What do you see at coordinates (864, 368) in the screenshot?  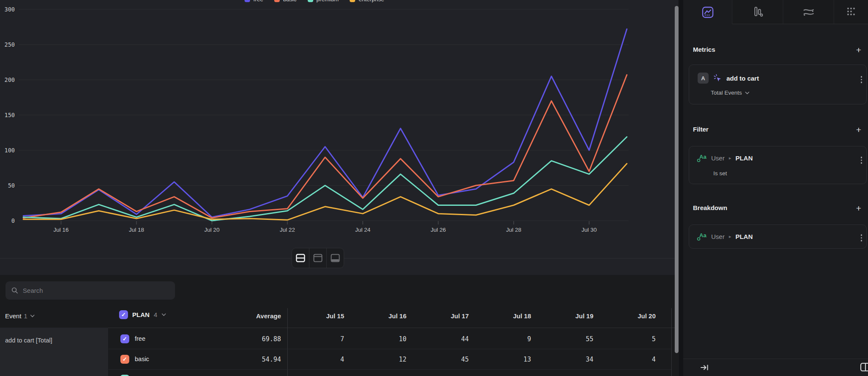 I see `panel-layout-button` at bounding box center [864, 368].